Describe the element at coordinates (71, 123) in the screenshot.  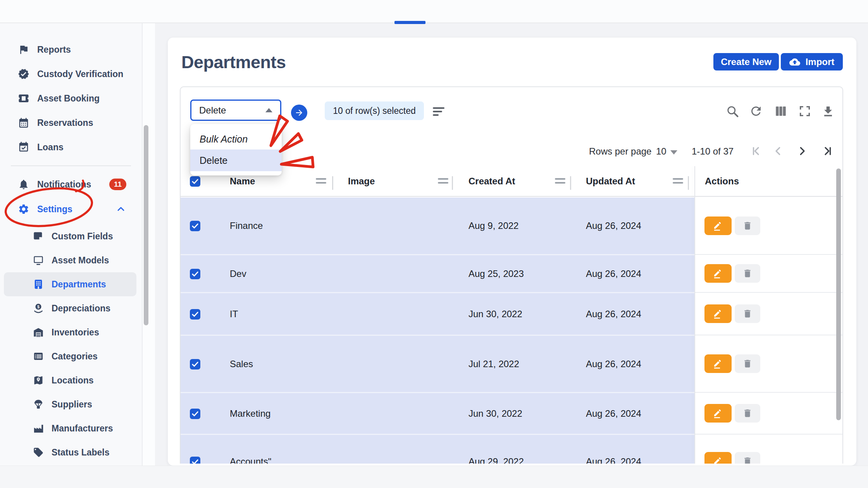
I see `sidebar-item-reservations: Reservations` at that location.